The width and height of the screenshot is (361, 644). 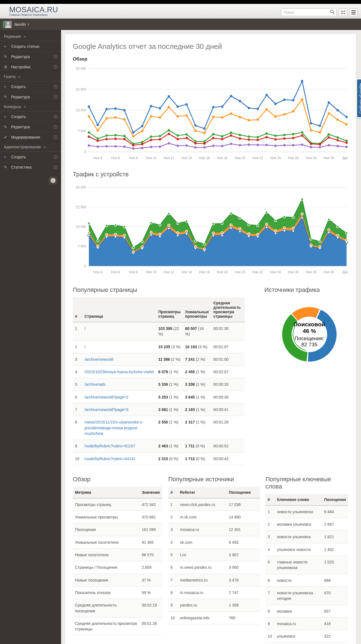 What do you see at coordinates (53, 181) in the screenshot?
I see `sidebar-collapse-button: ←` at bounding box center [53, 181].